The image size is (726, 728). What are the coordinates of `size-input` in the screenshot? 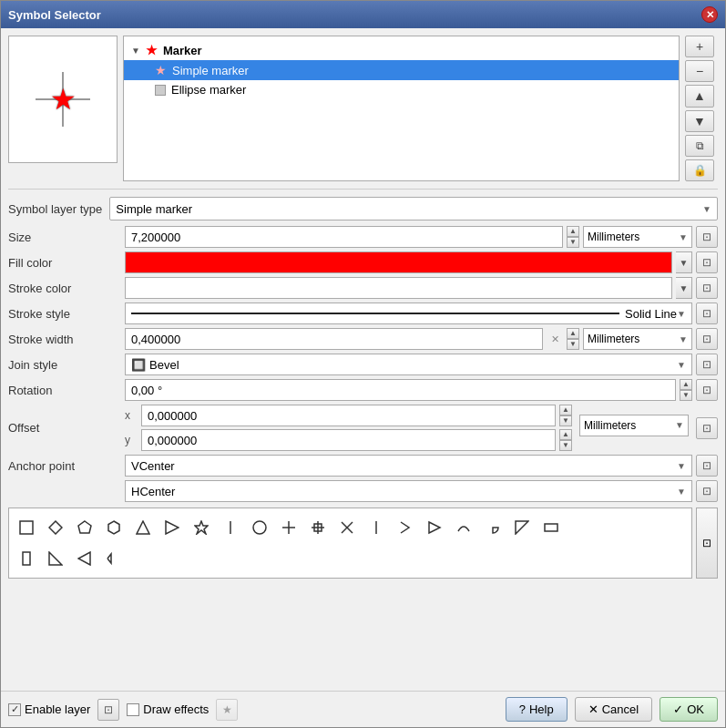 It's located at (344, 237).